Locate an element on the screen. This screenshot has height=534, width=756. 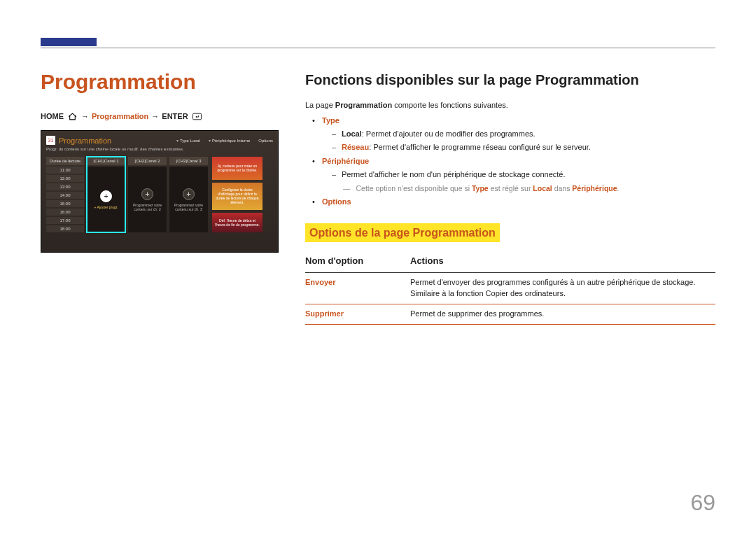
breadcrumb-home: HOME is located at coordinates (52, 116).